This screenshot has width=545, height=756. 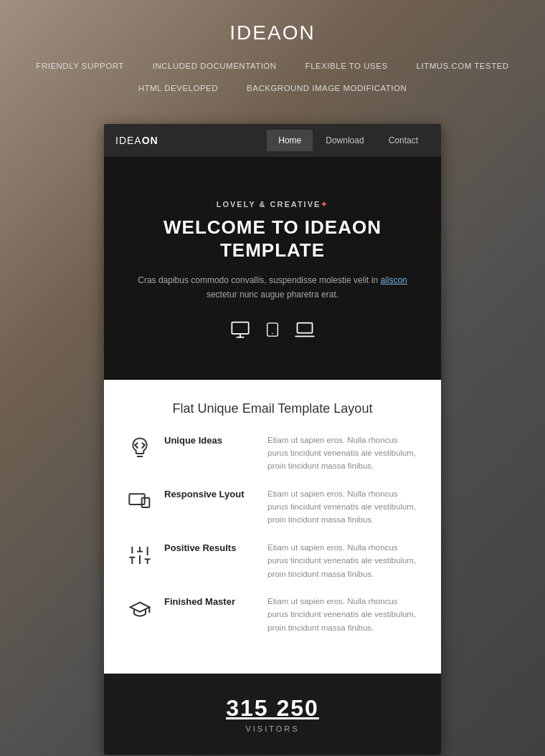 I want to click on unique-ideas-icon, so click(x=140, y=448).